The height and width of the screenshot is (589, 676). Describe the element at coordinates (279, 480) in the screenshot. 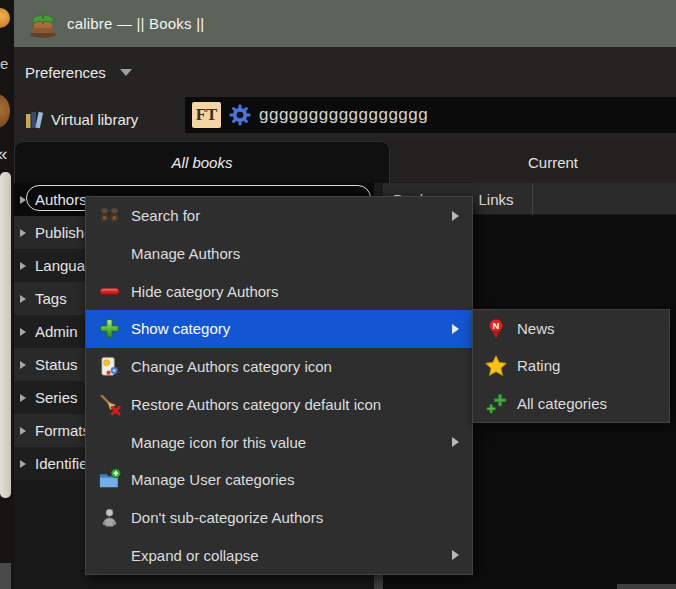

I see `menu-item-manage-user-categories: Manage User categories` at that location.